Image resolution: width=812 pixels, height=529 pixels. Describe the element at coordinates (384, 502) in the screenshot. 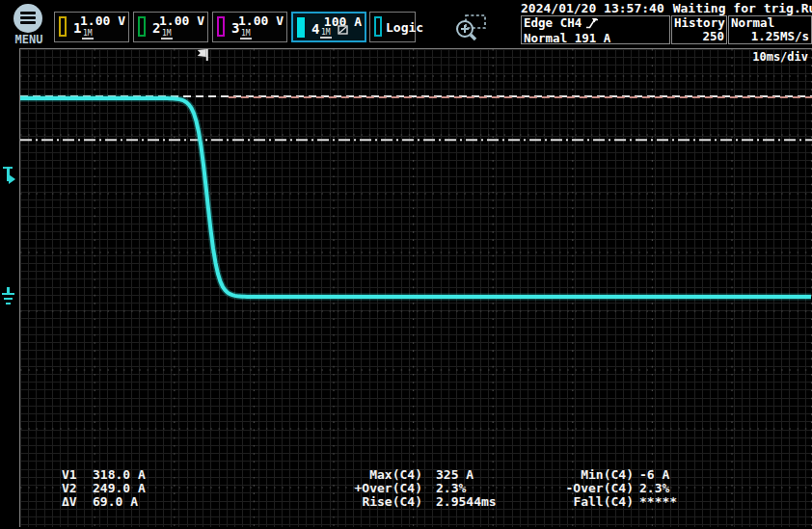

I see `measure-label: Rise(C4)` at that location.